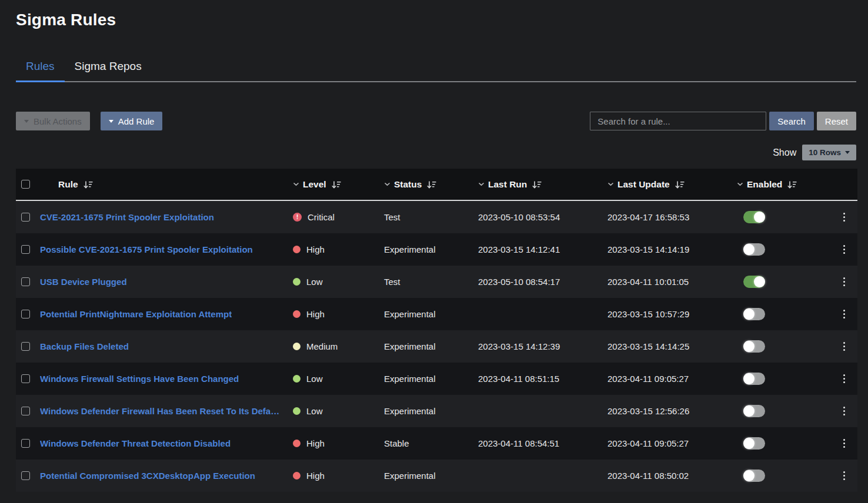  I want to click on column-label: Last Run, so click(508, 185).